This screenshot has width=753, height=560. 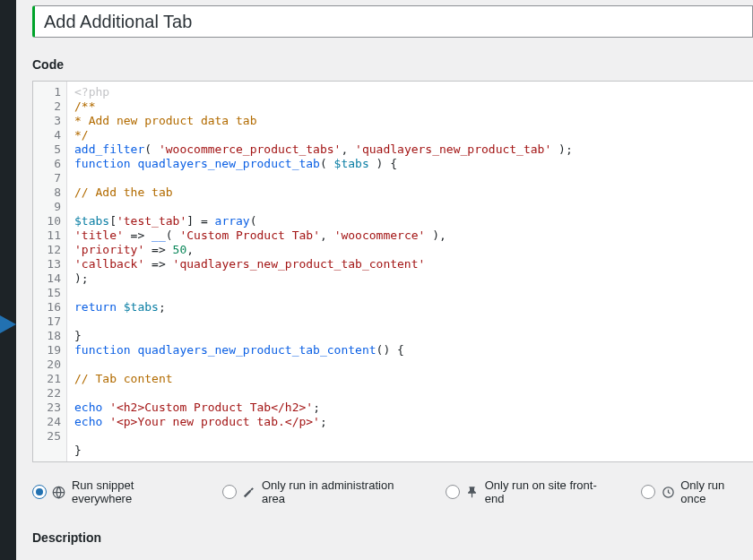 What do you see at coordinates (321, 492) in the screenshot?
I see `run-admin-option: Only run in administration area` at bounding box center [321, 492].